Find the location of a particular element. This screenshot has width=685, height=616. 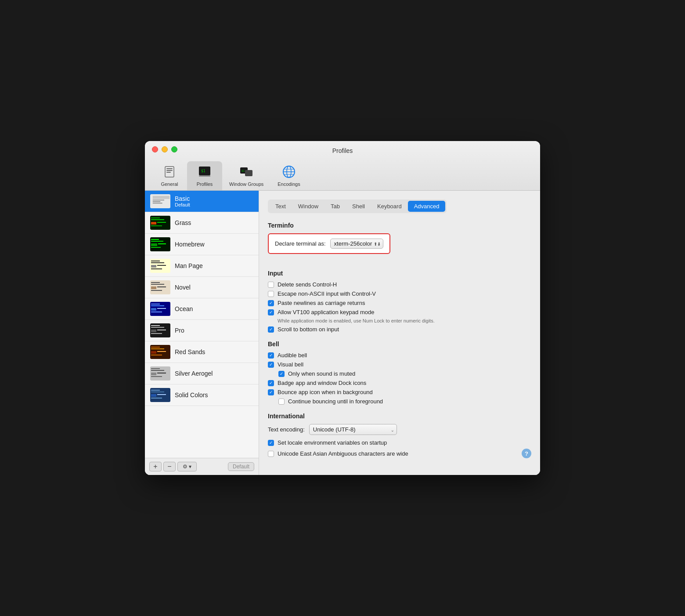

profile-name-redsands: Red Sands is located at coordinates (214, 352).